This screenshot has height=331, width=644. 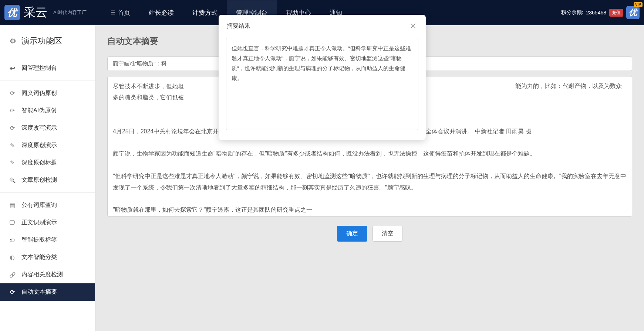 What do you see at coordinates (12, 257) in the screenshot?
I see `pie-icon` at bounding box center [12, 257].